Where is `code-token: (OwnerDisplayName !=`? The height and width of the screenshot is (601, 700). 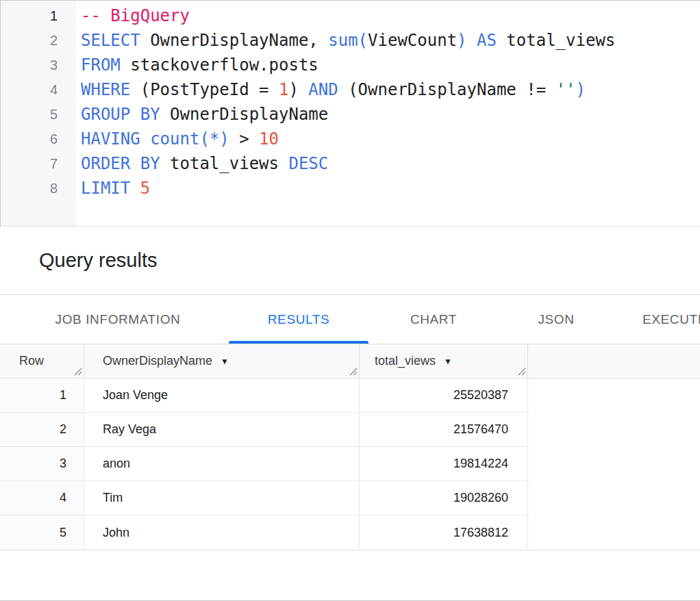
code-token: (OwnerDisplayName != is located at coordinates (447, 90).